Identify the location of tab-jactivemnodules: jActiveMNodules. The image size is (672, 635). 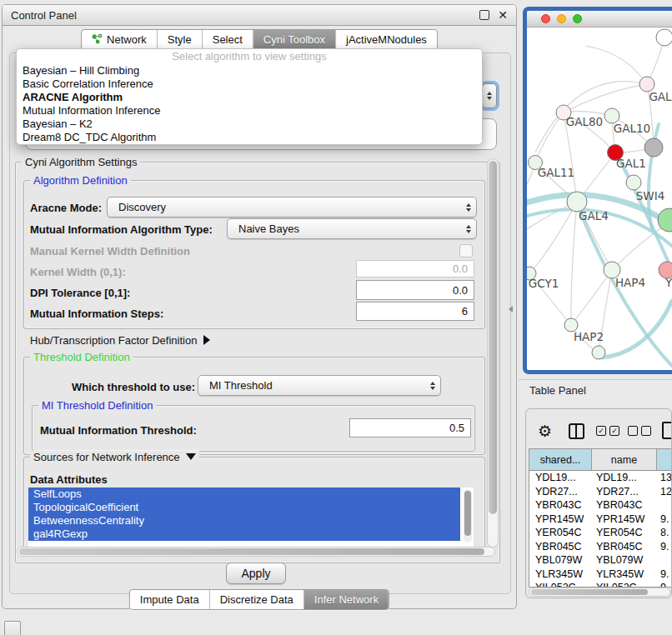
(386, 40).